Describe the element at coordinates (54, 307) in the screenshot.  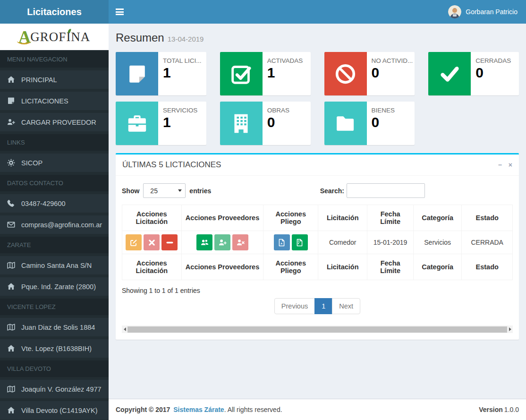
I see `sidebar-section-vicente-lopez: VICENTE LOPEZ` at that location.